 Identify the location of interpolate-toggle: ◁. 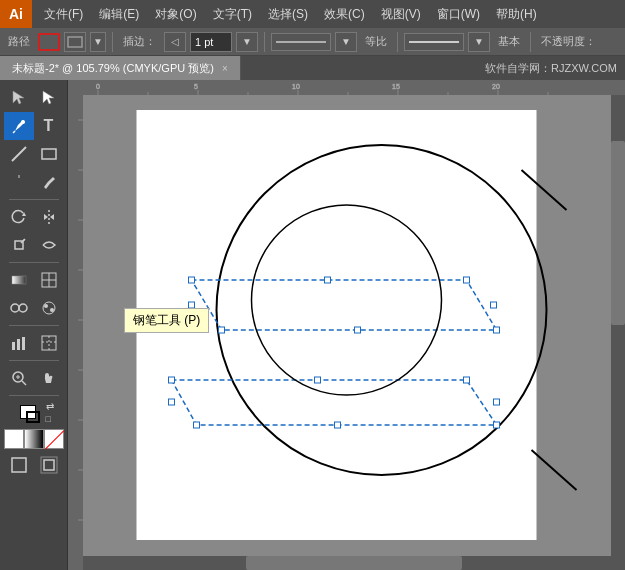
(175, 42).